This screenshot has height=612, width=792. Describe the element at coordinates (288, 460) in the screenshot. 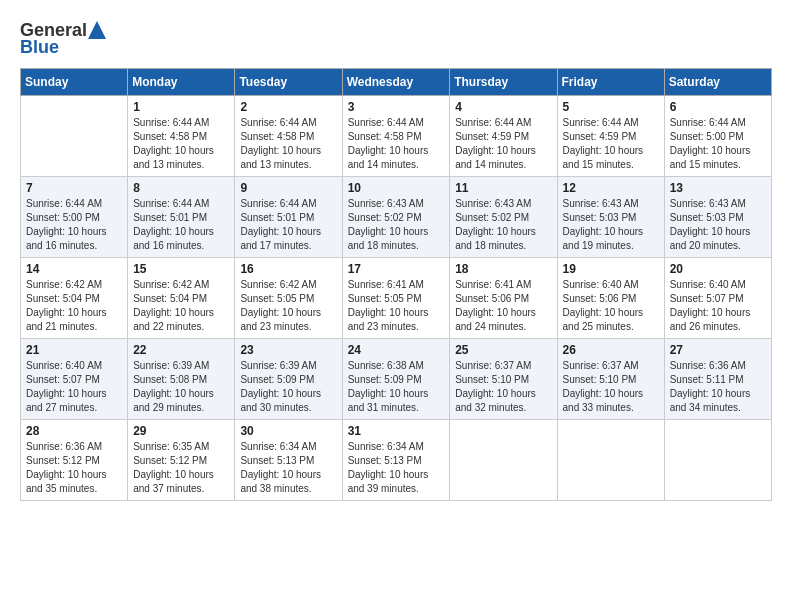

I see `calendar-cell: 30Sunrise: 6:34 AMSunset: 5:13 PMDayligh…` at that location.